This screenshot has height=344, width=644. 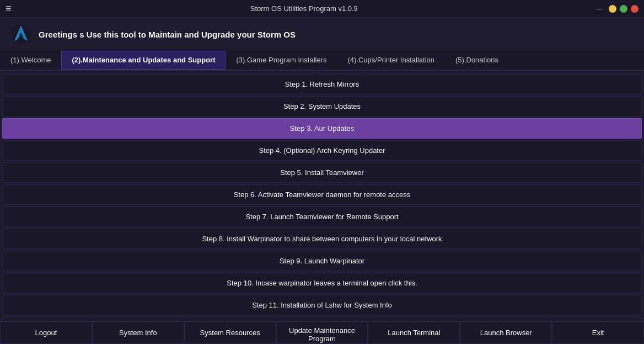 I want to click on bottom-bar: Logout System Info System Resources Upda…, so click(x=322, y=332).